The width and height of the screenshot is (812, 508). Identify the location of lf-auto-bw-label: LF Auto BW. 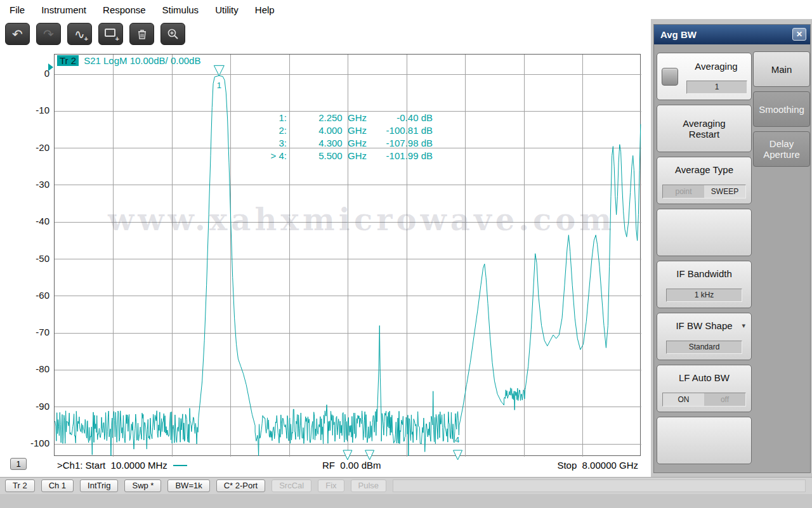
(704, 378).